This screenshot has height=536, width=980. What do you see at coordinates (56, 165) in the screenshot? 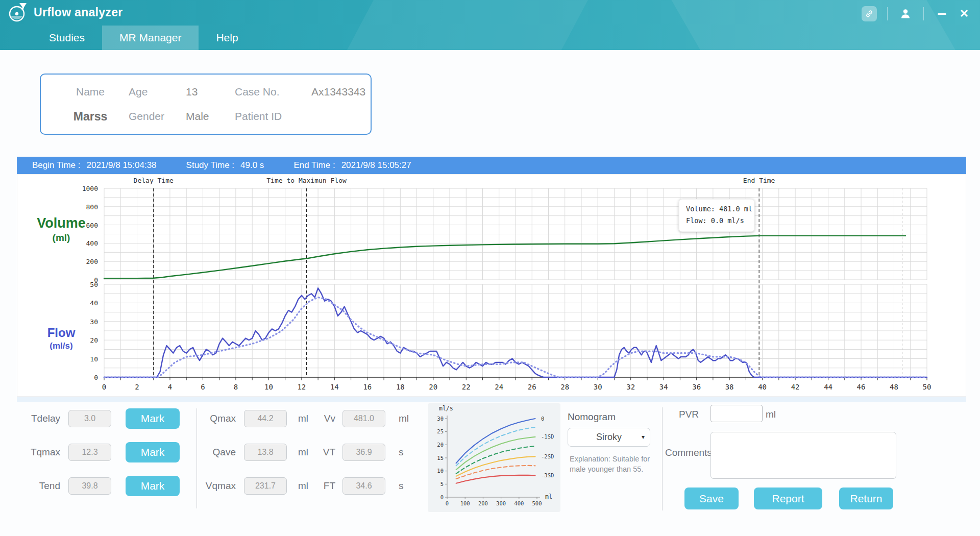
I see `begin-time-label: Begin Time :` at bounding box center [56, 165].